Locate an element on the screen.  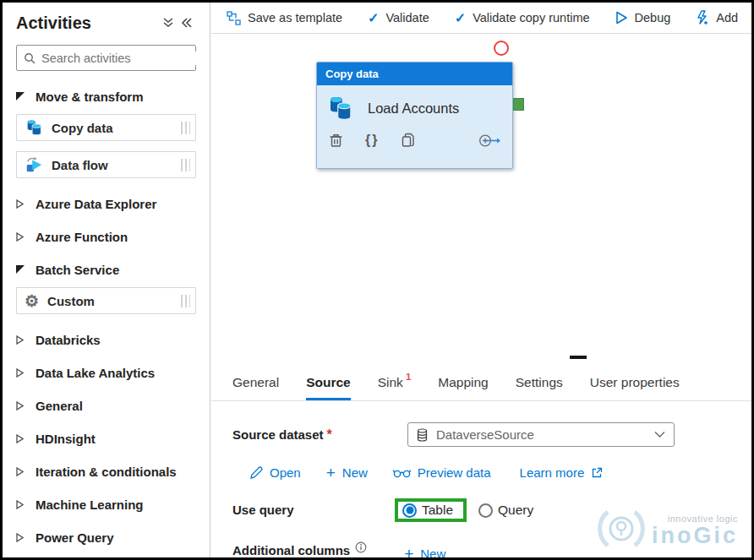
validate-button: ✓ Validate is located at coordinates (399, 19).